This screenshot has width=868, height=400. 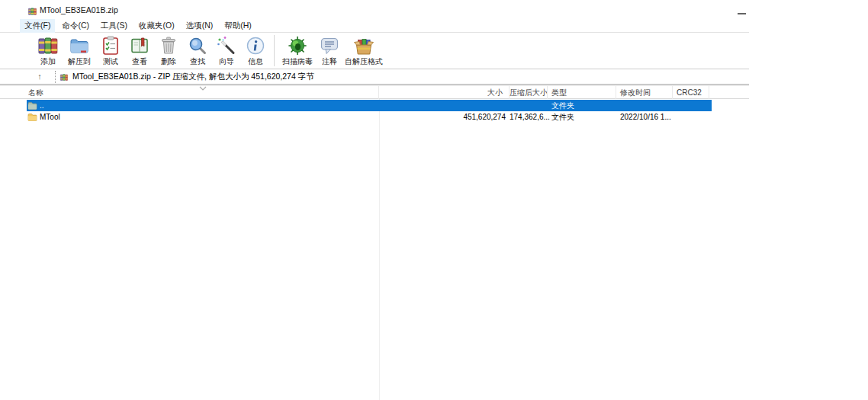 What do you see at coordinates (198, 46) in the screenshot?
I see `find-magnifier-icon` at bounding box center [198, 46].